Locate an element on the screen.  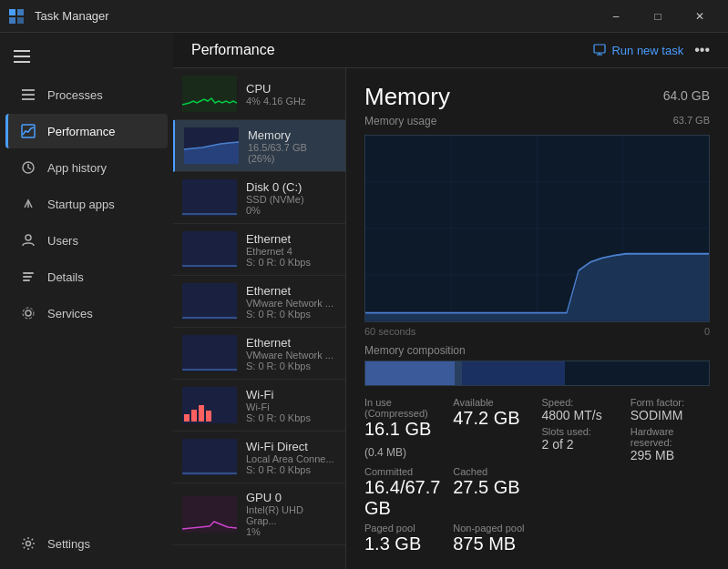
close-button: ✕ is located at coordinates (700, 16).